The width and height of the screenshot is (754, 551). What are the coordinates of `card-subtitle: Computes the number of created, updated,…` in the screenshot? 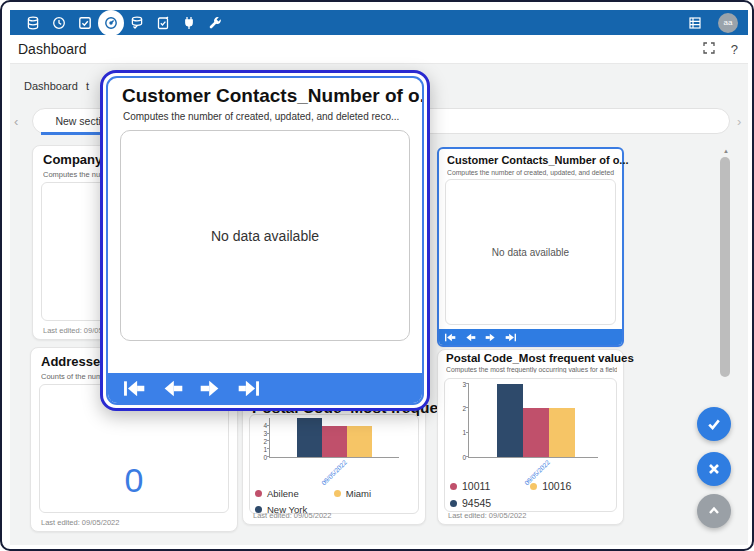 It's located at (532, 172).